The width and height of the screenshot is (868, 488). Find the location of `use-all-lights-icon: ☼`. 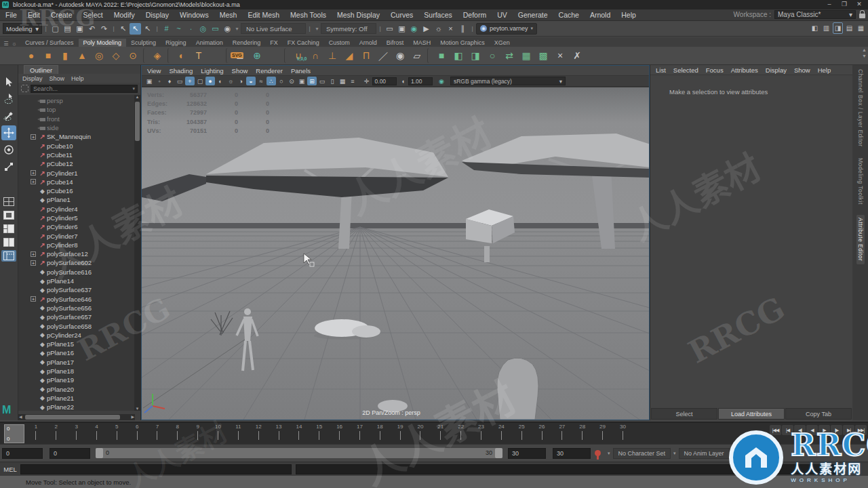

use-all-lights-icon: ☼ is located at coordinates (231, 81).